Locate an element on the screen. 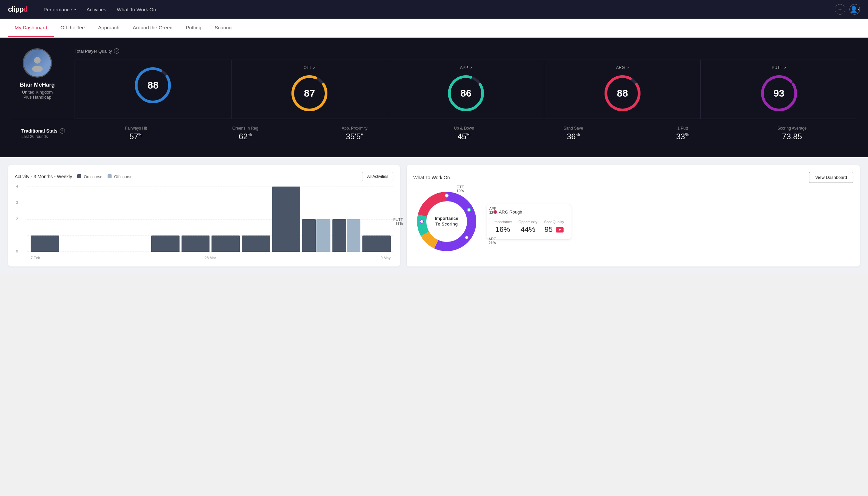 This screenshot has height=496, width=868. nav-performance: Performance ▾ is located at coordinates (60, 10).